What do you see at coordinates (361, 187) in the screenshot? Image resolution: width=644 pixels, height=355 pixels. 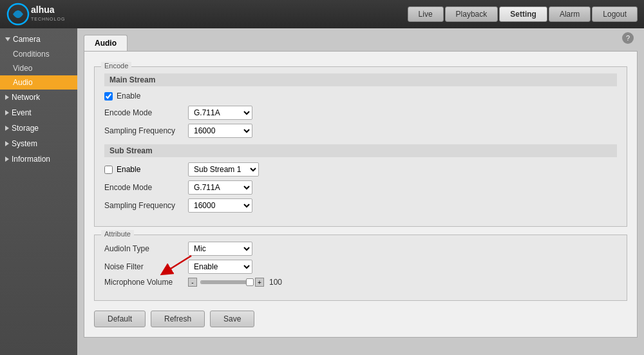 I see `sub-encode-mode-row: Encode Mode G.711A G.711Mu AAC` at bounding box center [361, 187].